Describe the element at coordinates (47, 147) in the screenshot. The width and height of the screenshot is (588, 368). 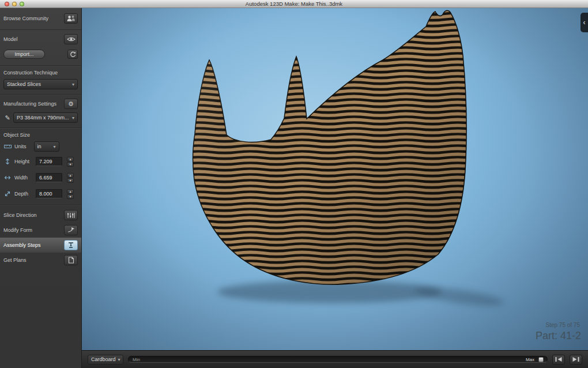
I see `units-dropdown: in ▾` at that location.